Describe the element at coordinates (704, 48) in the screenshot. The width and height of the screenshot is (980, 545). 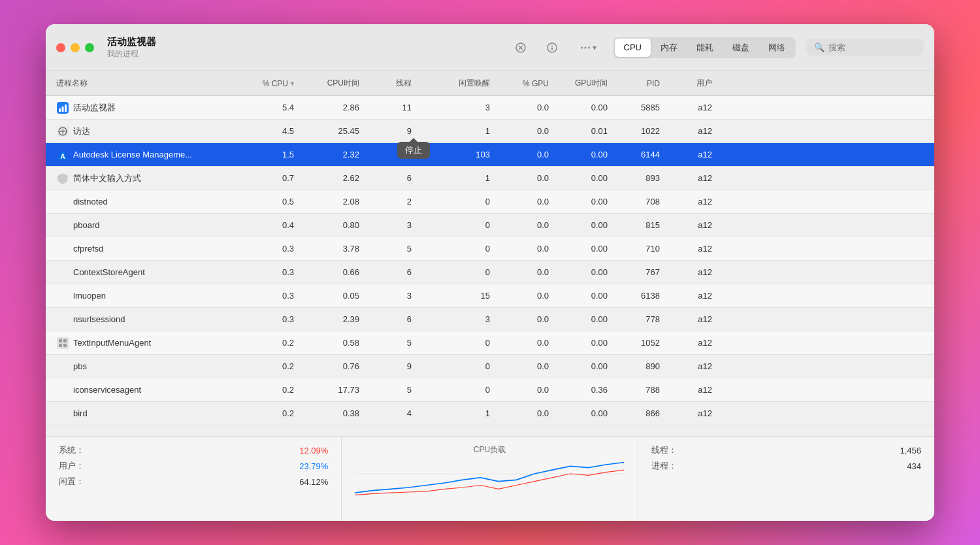
I see `tab-group: CPU 内存 能耗 磁盘 网络` at that location.